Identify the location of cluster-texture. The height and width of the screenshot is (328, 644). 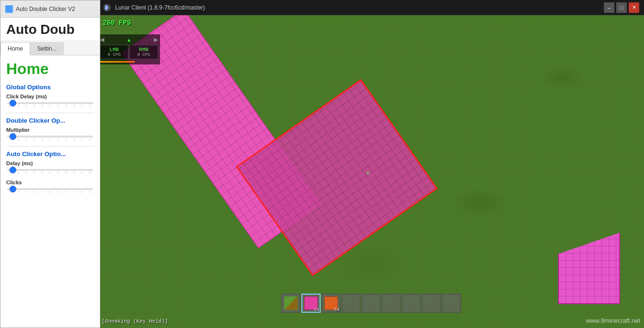
(589, 268).